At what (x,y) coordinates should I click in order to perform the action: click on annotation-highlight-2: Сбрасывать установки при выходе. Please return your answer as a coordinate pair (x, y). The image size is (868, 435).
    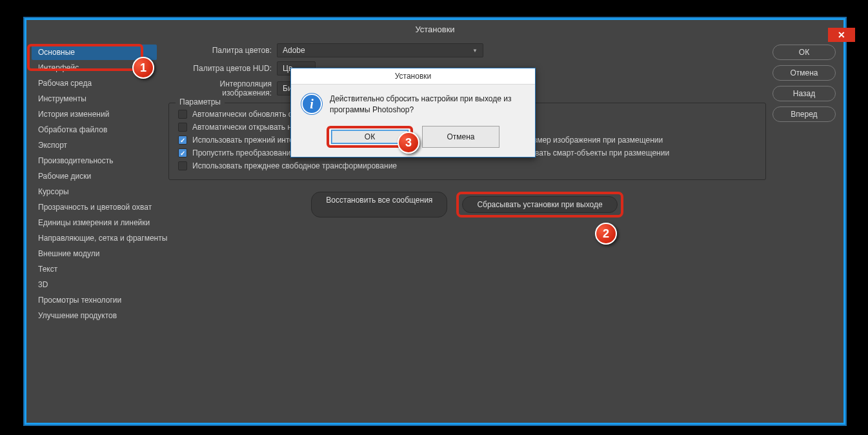
    Looking at the image, I should click on (540, 205).